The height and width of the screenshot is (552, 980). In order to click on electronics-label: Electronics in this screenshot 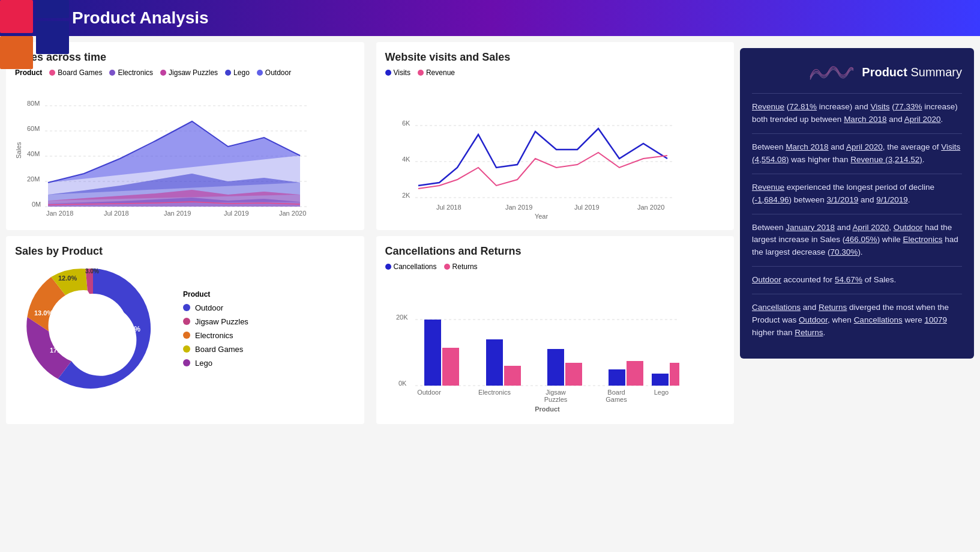, I will do `click(136, 73)`.